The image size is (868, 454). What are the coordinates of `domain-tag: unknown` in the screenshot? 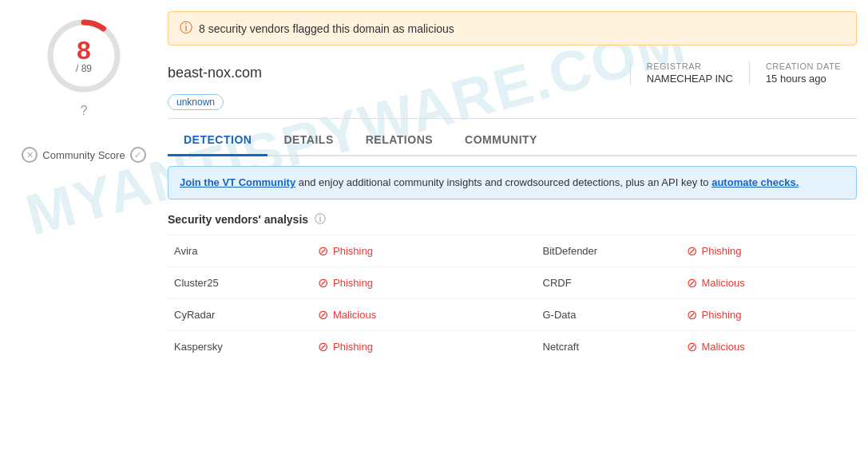 It's located at (196, 102).